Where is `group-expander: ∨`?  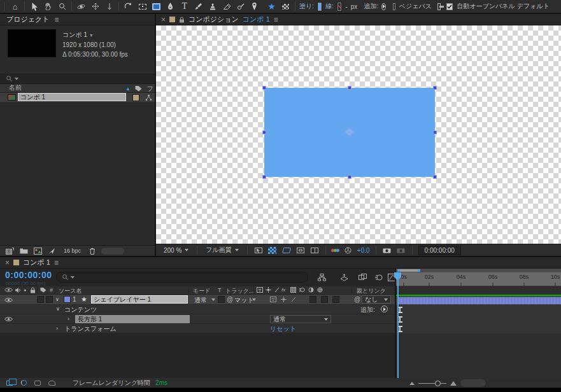 group-expander: ∨ is located at coordinates (58, 309).